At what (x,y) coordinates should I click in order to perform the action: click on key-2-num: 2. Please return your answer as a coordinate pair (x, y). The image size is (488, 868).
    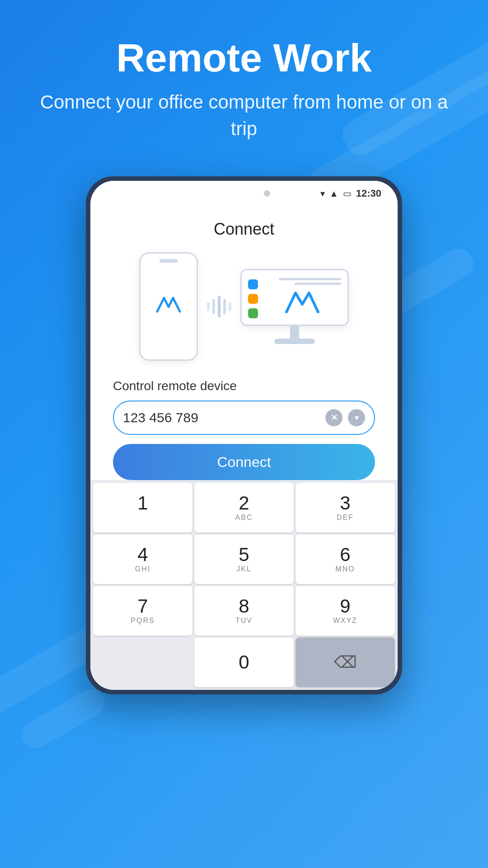
    Looking at the image, I should click on (244, 503).